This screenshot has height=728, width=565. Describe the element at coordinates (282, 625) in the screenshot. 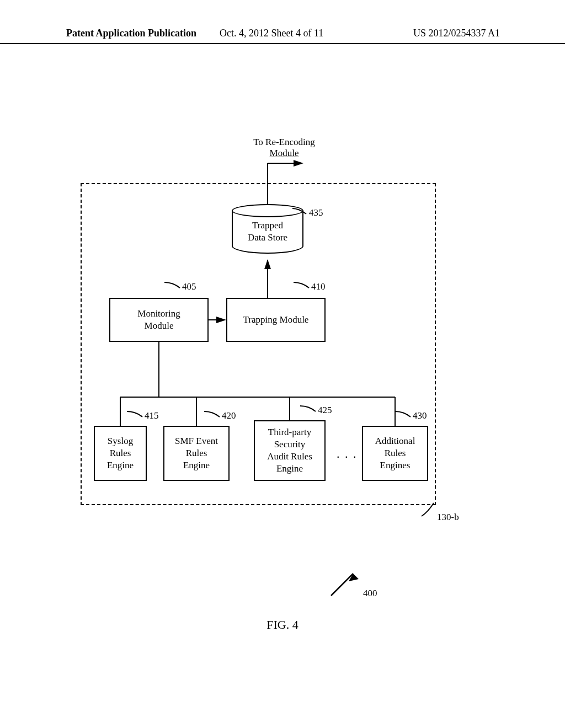

I see `figure-caption: FIG. 4` at that location.